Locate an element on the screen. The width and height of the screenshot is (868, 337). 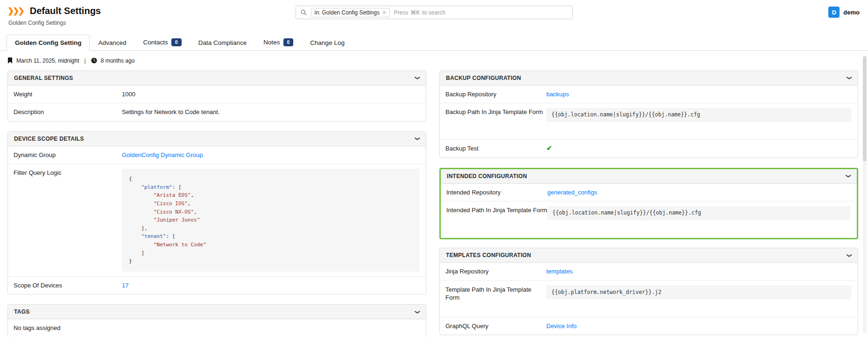
backup-repository-link: backups is located at coordinates (557, 94).